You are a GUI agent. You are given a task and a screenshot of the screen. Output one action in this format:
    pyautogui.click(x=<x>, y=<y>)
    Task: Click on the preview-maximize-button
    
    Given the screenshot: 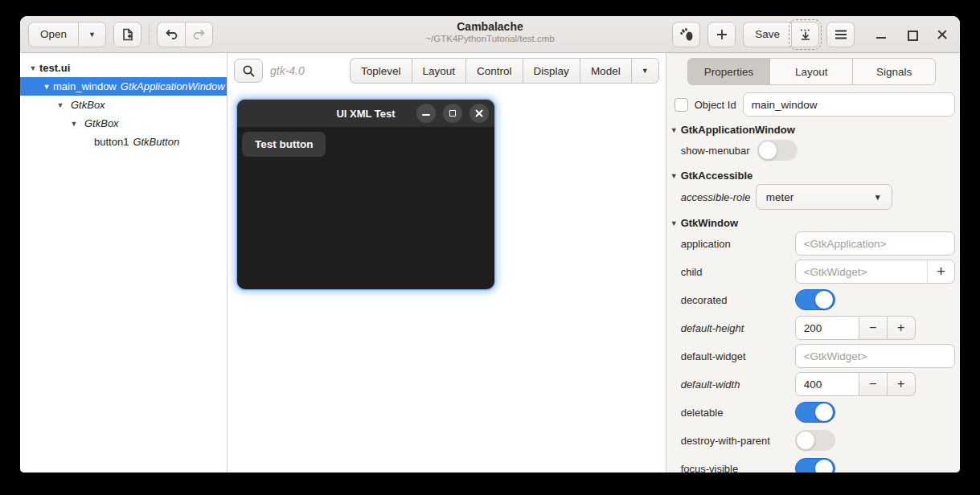 What is the action you would take?
    pyautogui.click(x=453, y=113)
    